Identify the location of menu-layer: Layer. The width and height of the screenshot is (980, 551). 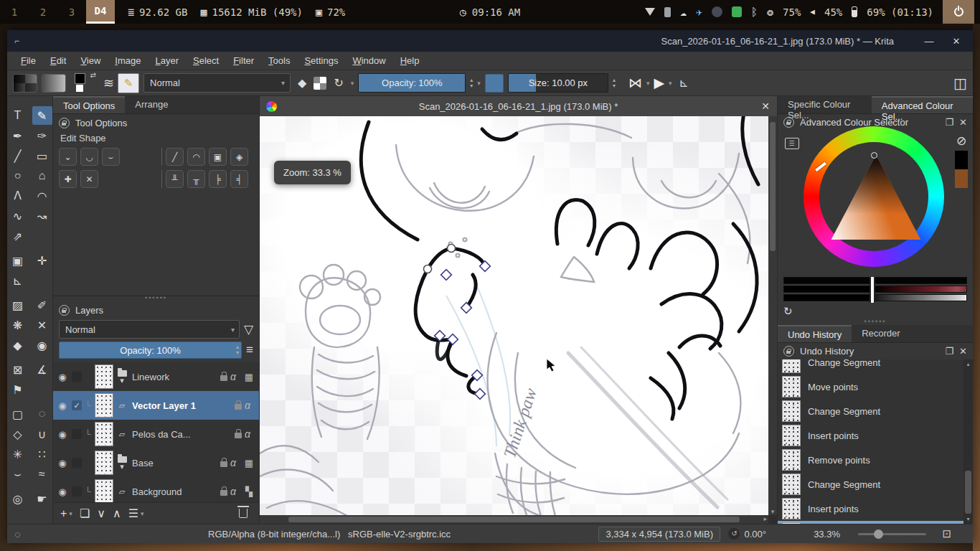
(166, 60).